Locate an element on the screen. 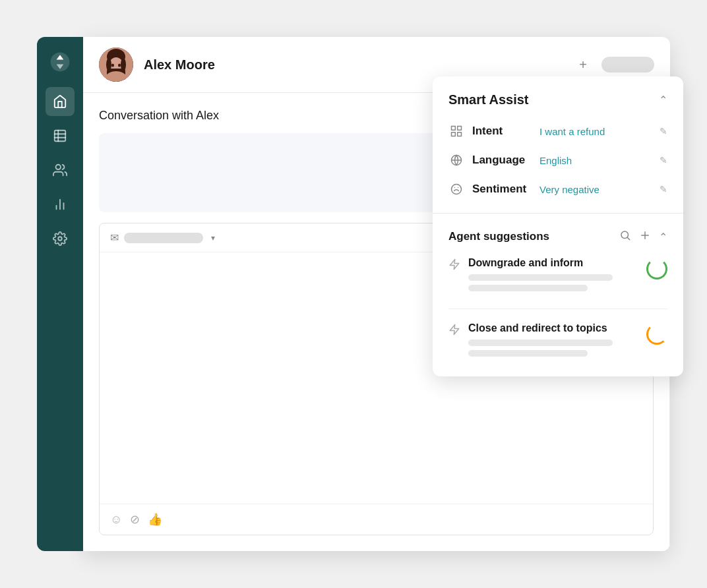 The width and height of the screenshot is (707, 588). add-suggestions-icon is located at coordinates (645, 237).